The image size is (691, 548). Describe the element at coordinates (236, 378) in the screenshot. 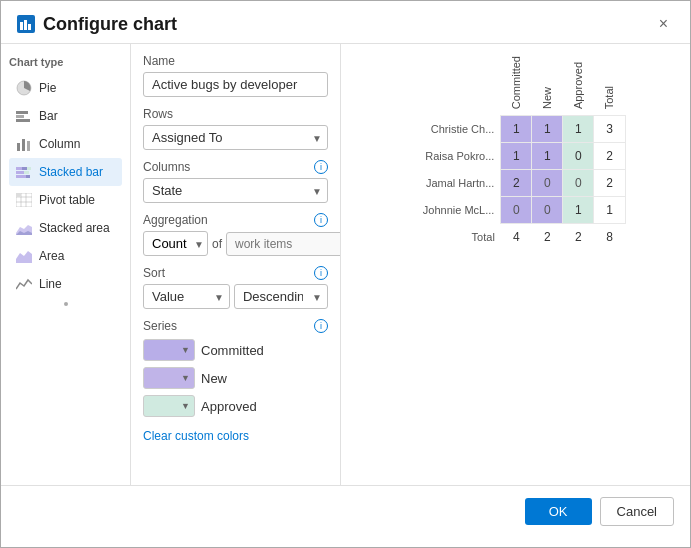

I see `series-item-new: ▼ New` at that location.